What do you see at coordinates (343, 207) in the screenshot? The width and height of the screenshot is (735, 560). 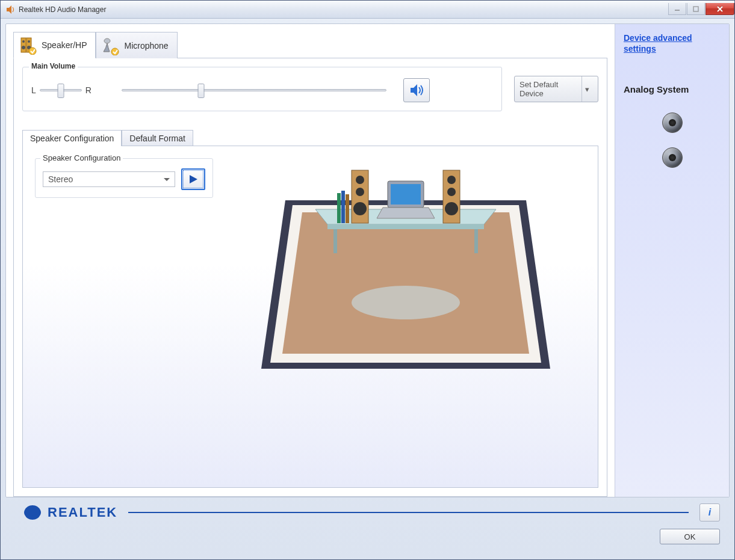 I see `books-icon` at bounding box center [343, 207].